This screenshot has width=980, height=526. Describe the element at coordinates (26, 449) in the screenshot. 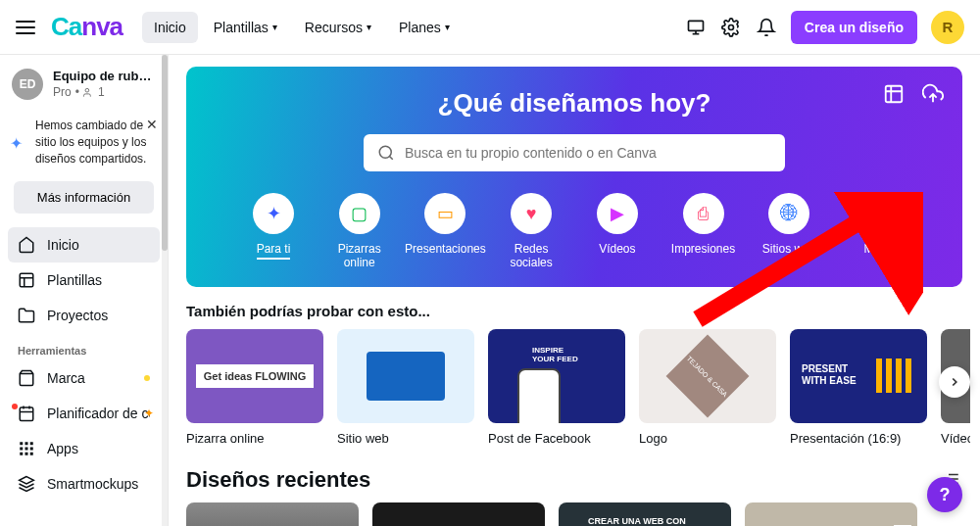

I see `apps-icon` at that location.